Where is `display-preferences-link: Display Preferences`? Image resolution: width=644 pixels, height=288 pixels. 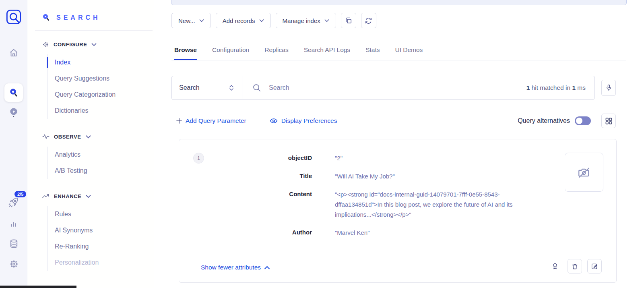
display-preferences-link: Display Preferences is located at coordinates (303, 121).